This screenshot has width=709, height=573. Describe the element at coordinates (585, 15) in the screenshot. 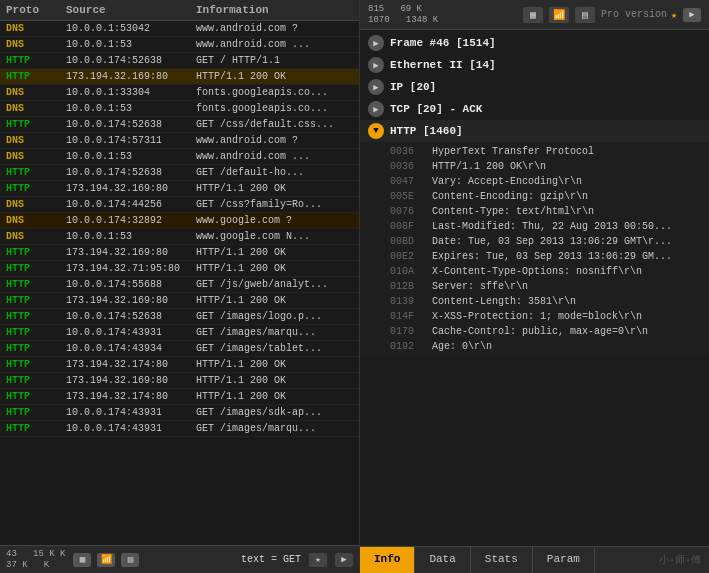

I see `table-icon-right: ▤` at that location.